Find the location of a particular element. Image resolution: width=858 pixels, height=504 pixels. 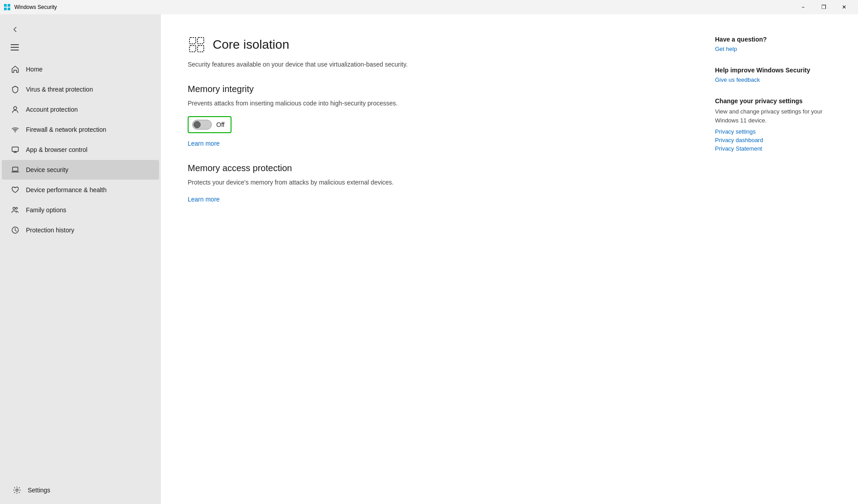

memory-integrity-learn-more: Learn more is located at coordinates (204, 143).